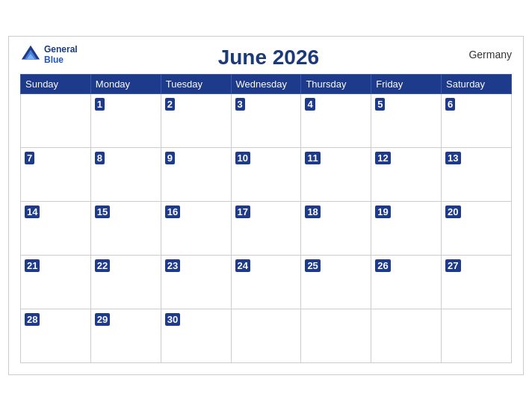 The image size is (532, 411). I want to click on calendar-day-cell: 1, so click(126, 121).